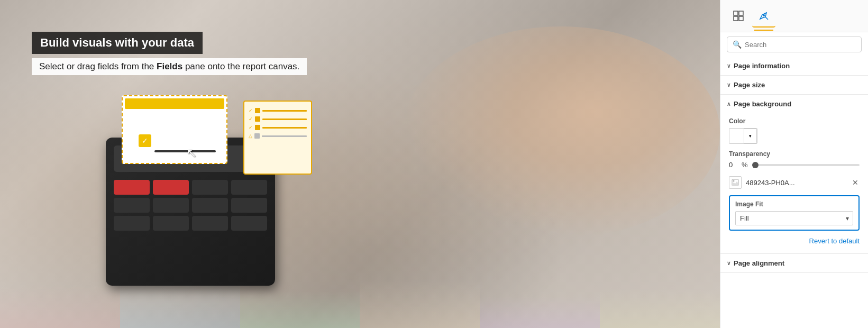 The image size is (868, 328). Describe the element at coordinates (794, 183) in the screenshot. I see `page-background-content: Color ▾ Transparency 0 %` at that location.